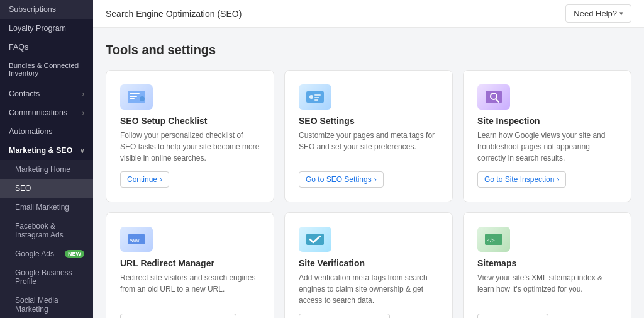 This screenshot has height=318, width=644. Describe the element at coordinates (369, 289) in the screenshot. I see `card-desc: Add verification meta tags from search e…` at that location.